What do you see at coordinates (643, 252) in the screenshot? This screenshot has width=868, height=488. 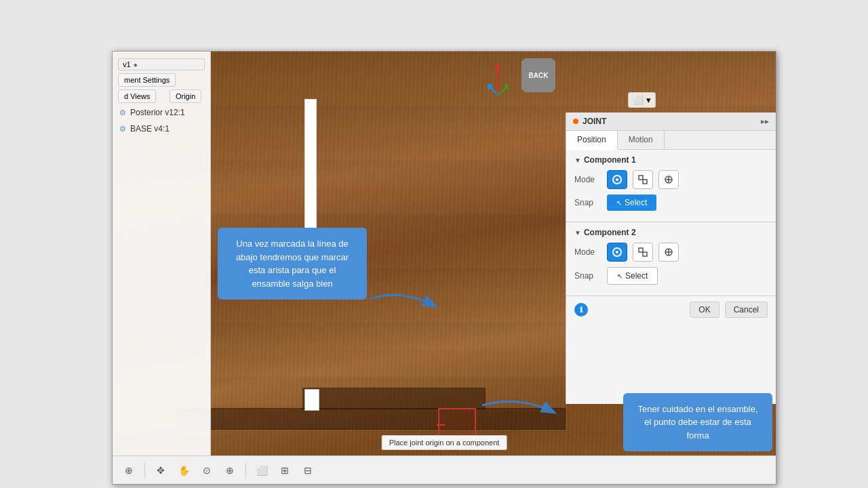 I see `component2-mode-btn2` at bounding box center [643, 252].